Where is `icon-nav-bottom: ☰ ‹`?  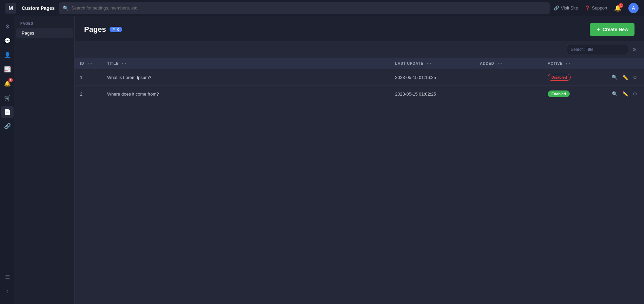
icon-nav-bottom: ☰ ‹ is located at coordinates (7, 285).